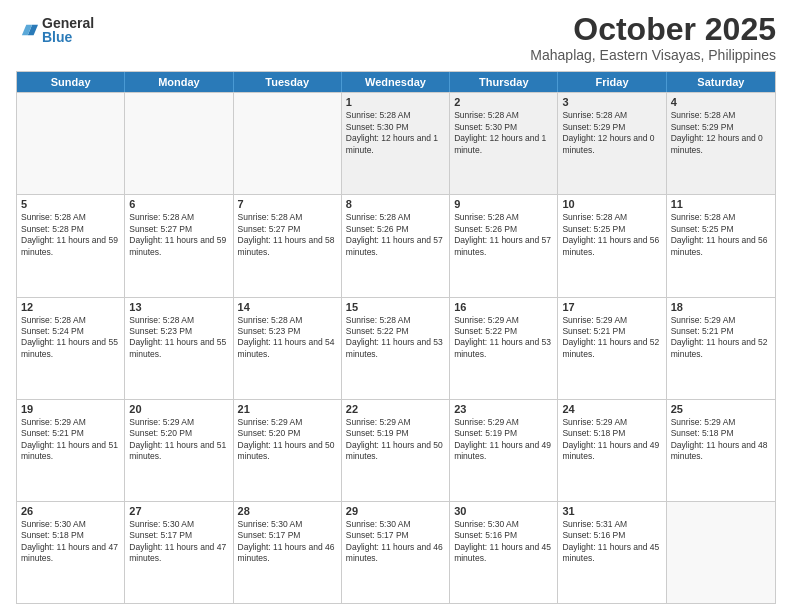 The image size is (792, 612). What do you see at coordinates (68, 37) in the screenshot?
I see `logo-blue: Blue` at bounding box center [68, 37].